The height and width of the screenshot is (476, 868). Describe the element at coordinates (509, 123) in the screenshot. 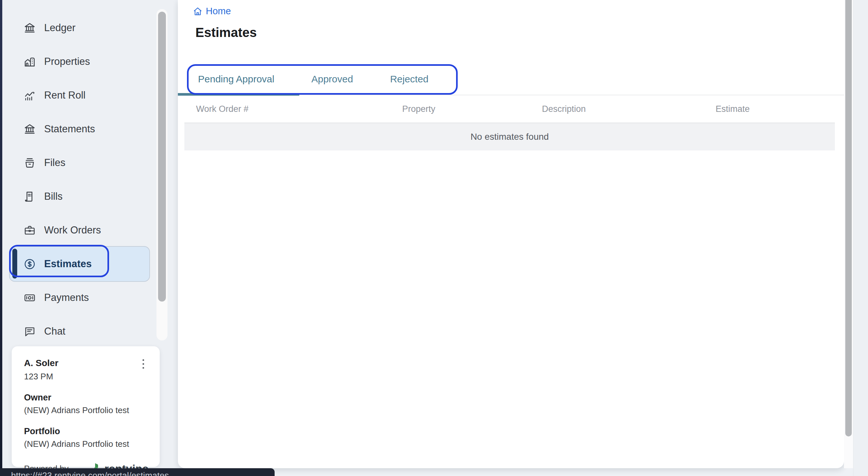

I see `estimates-table: Work Order # Property Description Estima…` at that location.